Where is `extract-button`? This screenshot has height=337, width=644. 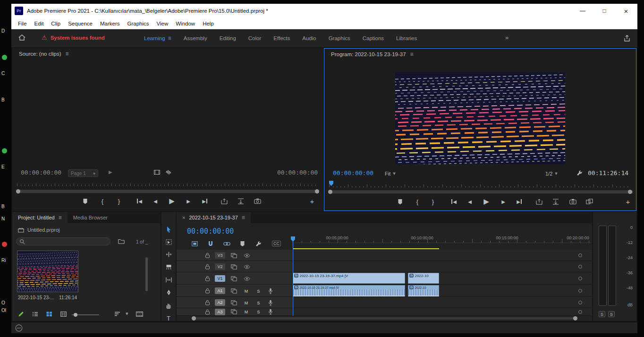 extract-button is located at coordinates (556, 202).